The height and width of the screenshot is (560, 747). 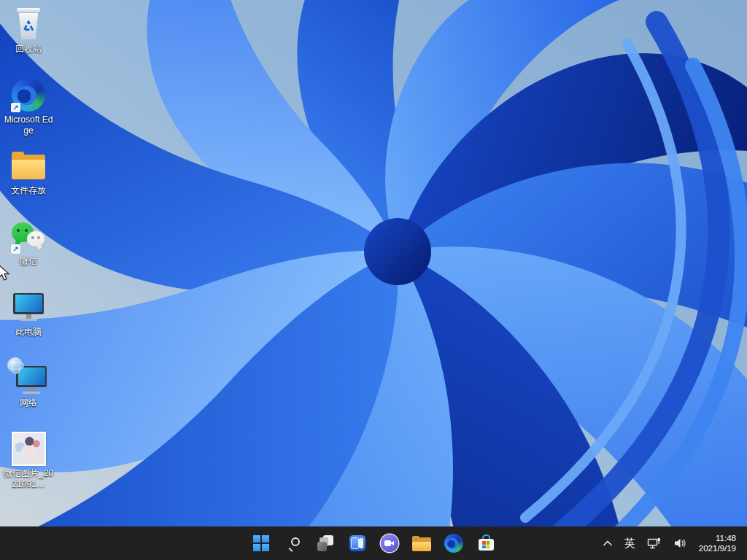 What do you see at coordinates (357, 543) in the screenshot?
I see `widgets-button` at bounding box center [357, 543].